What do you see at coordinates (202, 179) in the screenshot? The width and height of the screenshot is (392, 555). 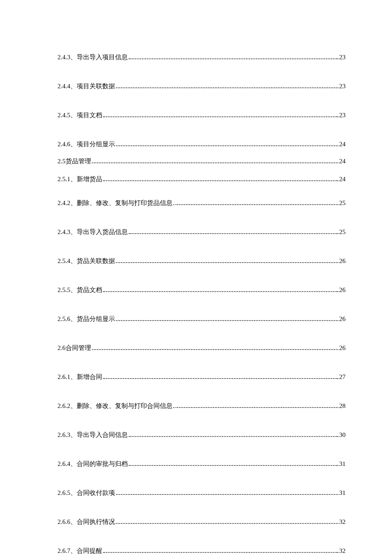 I see `toc-entry: 2.5.1、新增货品24` at bounding box center [202, 179].